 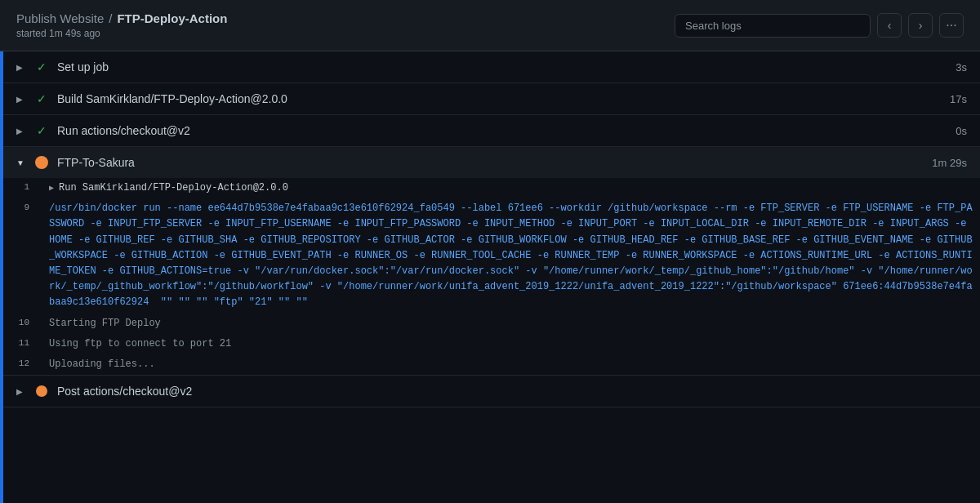 I want to click on step-duration: 3s, so click(x=961, y=67).